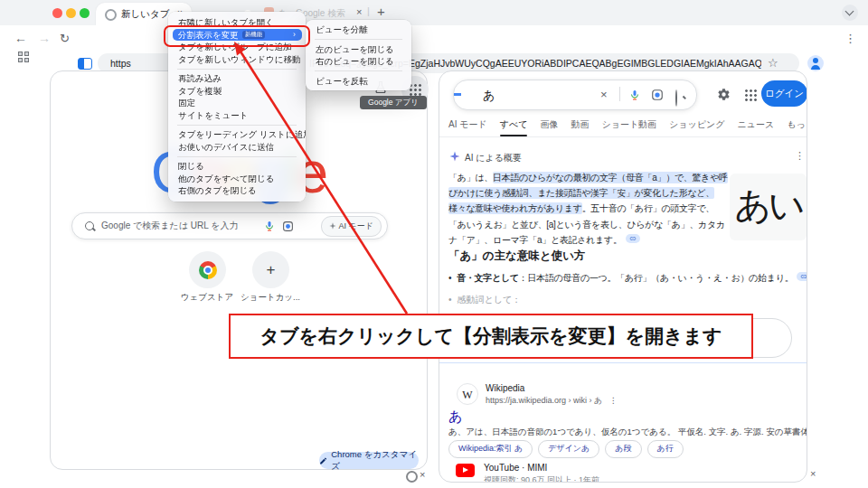  Describe the element at coordinates (627, 125) in the screenshot. I see `result-tabs: AI モード すべて 画像 動画 ショート動画 ショッピング ニュース もっと見…` at that location.